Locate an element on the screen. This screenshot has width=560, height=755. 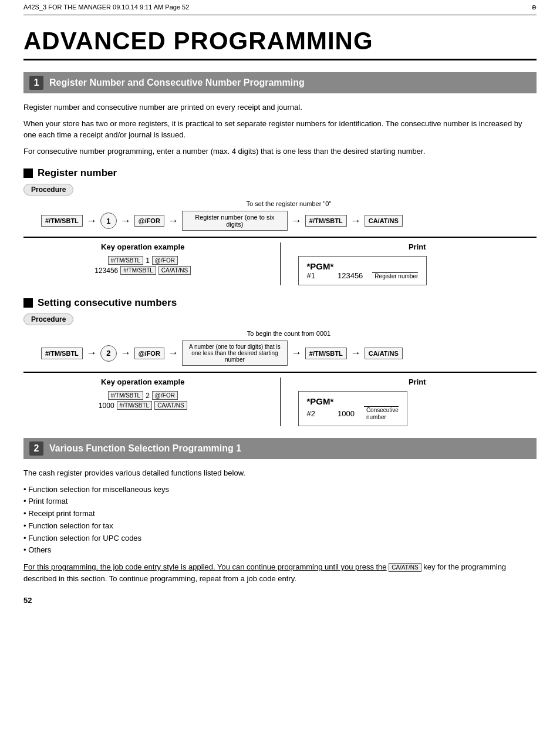
key-op-num-1: 1 is located at coordinates (148, 261).